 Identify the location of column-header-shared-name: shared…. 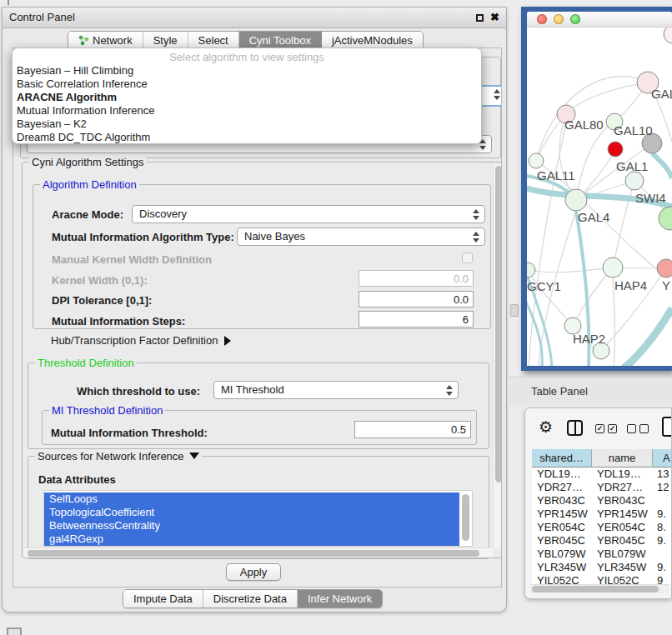
(562, 458).